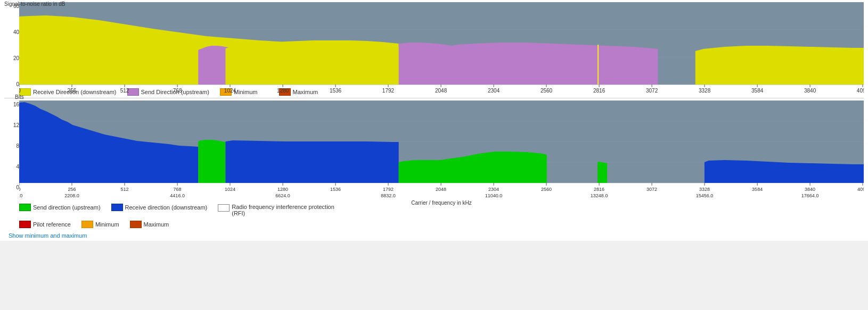  Describe the element at coordinates (16, 58) in the screenshot. I see `snr-y-20: 20` at that location.